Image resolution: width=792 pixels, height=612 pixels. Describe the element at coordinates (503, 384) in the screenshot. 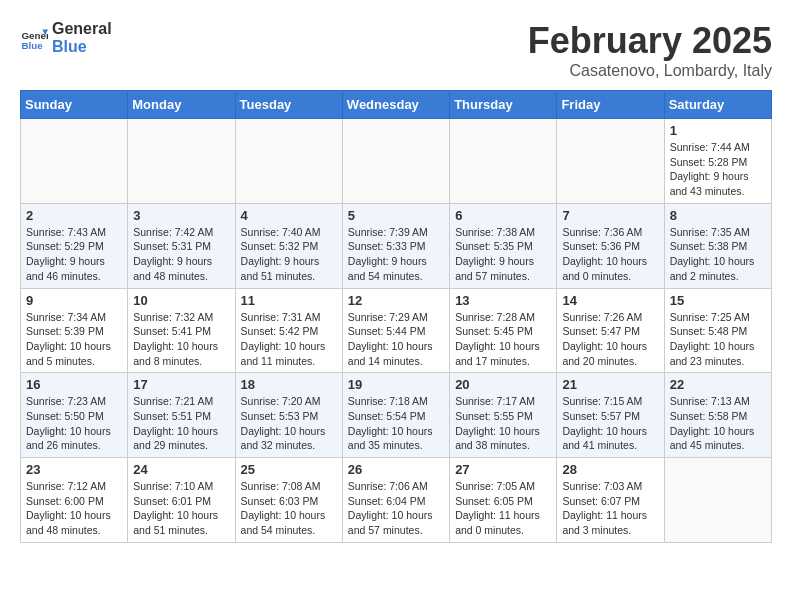

I see `day-number: 20` at that location.